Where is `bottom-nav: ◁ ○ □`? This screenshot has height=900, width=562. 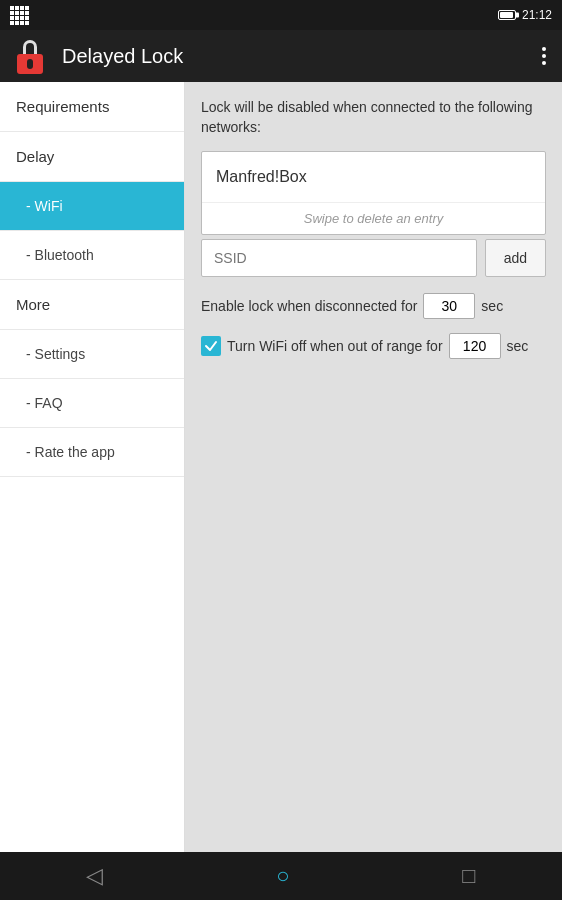 bottom-nav: ◁ ○ □ is located at coordinates (281, 876).